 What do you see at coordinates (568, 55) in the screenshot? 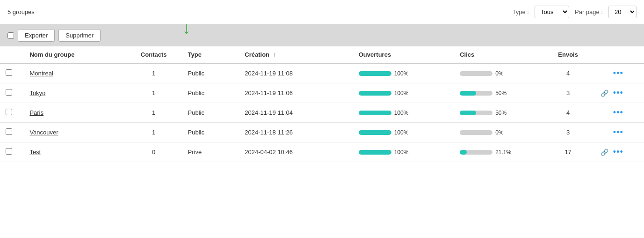
I see `th-envois: Envois` at bounding box center [568, 55].